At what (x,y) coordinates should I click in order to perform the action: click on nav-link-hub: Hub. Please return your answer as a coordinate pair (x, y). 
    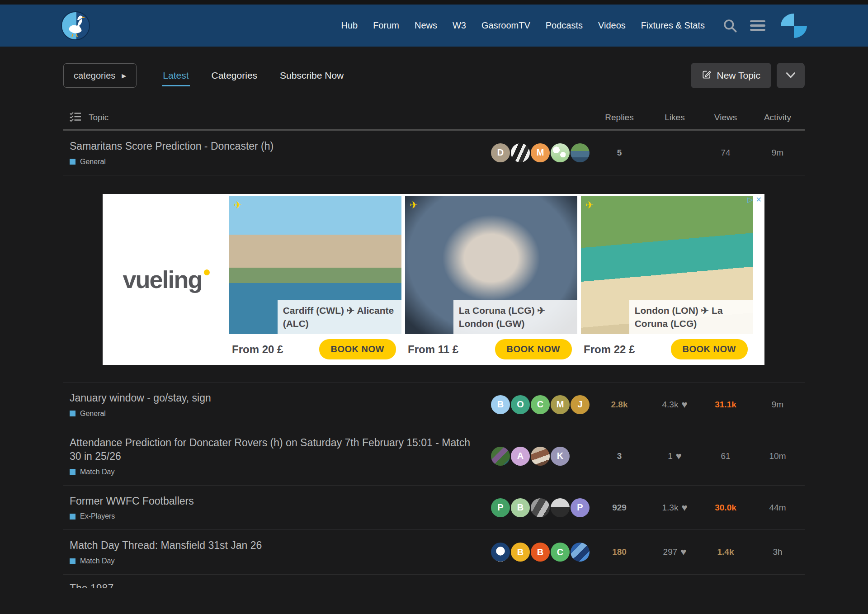
    Looking at the image, I should click on (349, 25).